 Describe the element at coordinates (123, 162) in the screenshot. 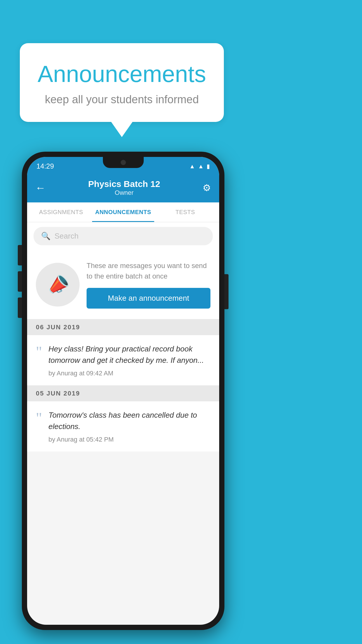

I see `camera-notch` at that location.